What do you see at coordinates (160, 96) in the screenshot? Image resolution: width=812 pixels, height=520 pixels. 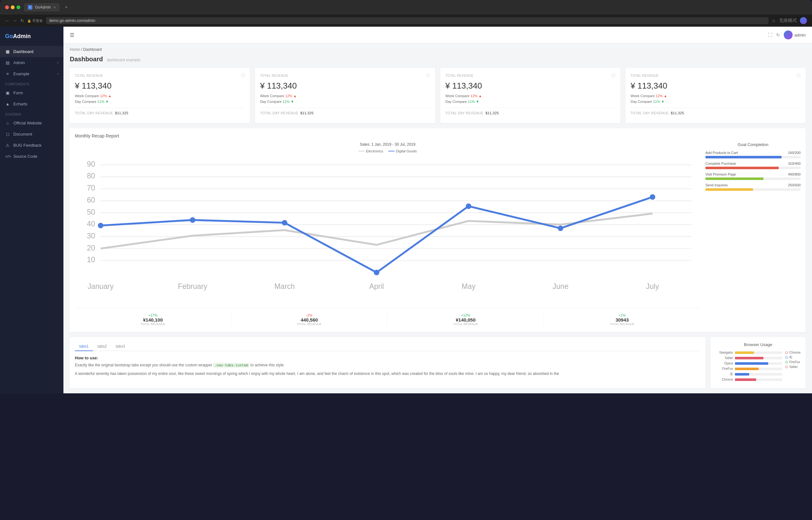 I see `stat-card-1: TOTAL REVENUE ⓘ ¥ 113,340 Week Compare 1…` at bounding box center [160, 96].